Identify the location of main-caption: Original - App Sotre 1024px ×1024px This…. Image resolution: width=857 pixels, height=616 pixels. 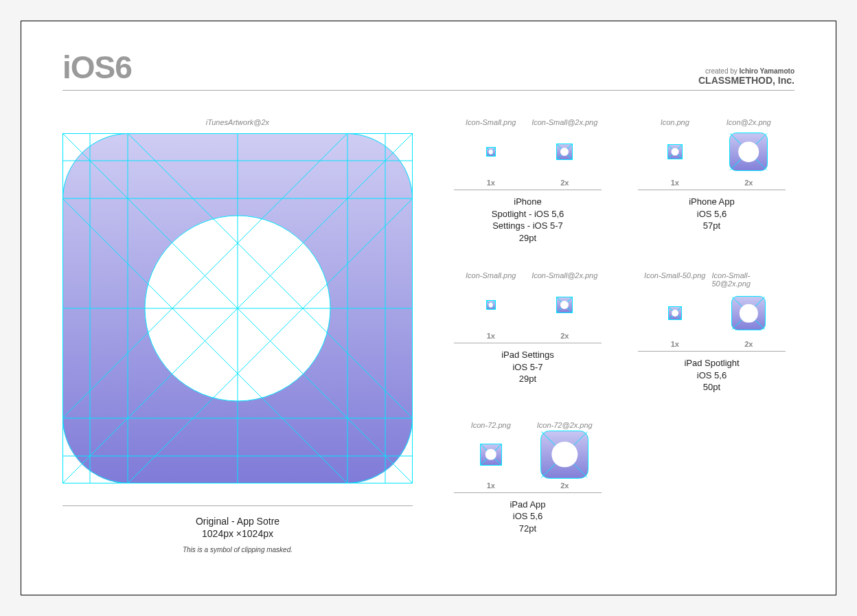
(238, 525).